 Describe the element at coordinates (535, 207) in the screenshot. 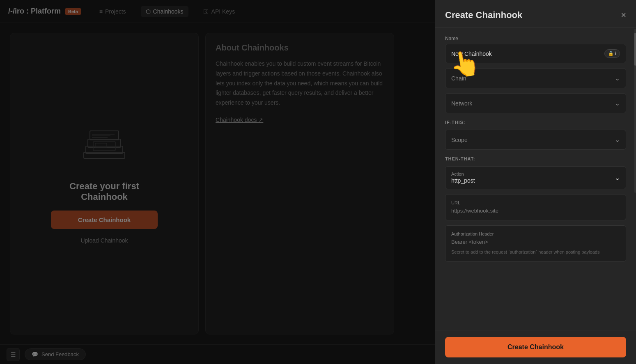

I see `url-field: URL` at that location.